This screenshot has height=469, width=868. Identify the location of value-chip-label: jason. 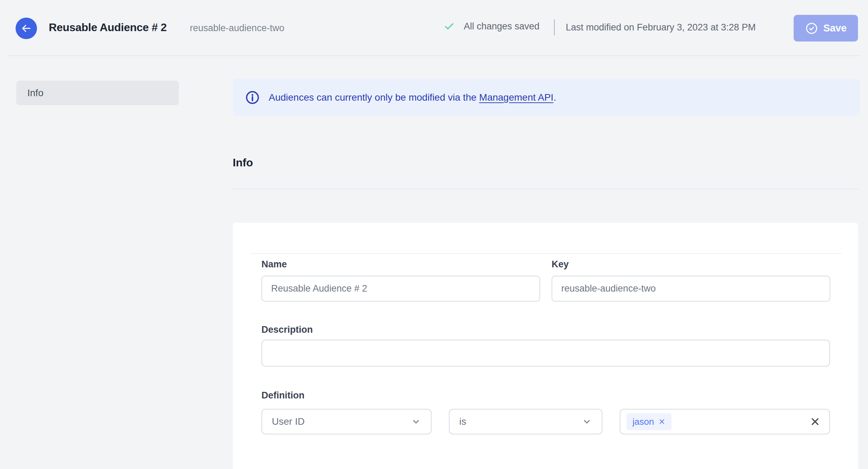
(643, 422).